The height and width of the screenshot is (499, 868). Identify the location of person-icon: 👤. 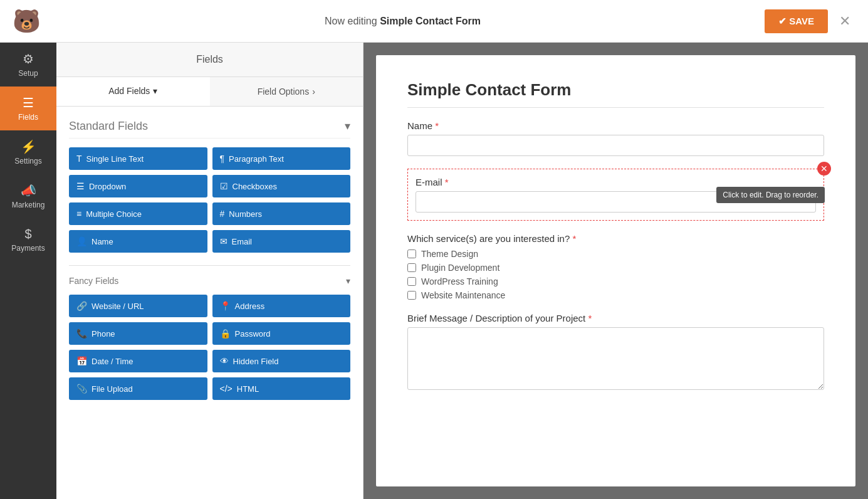
(81, 241).